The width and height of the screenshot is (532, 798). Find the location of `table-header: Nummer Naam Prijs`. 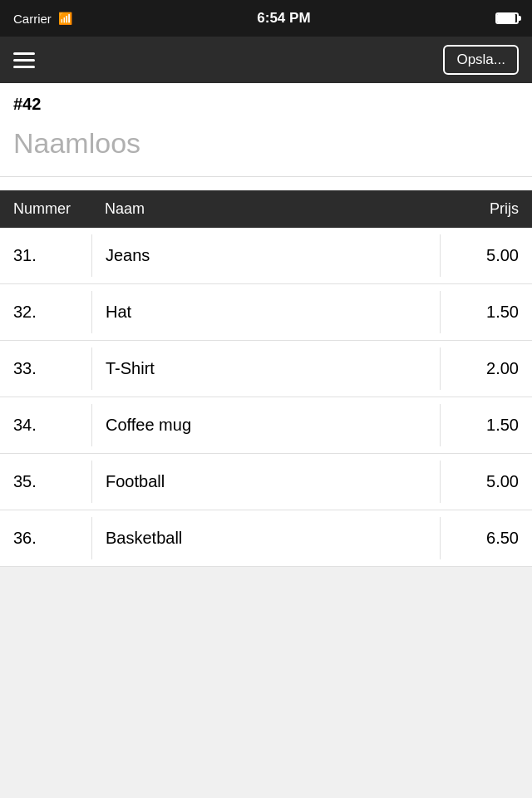

table-header: Nummer Naam Prijs is located at coordinates (266, 209).